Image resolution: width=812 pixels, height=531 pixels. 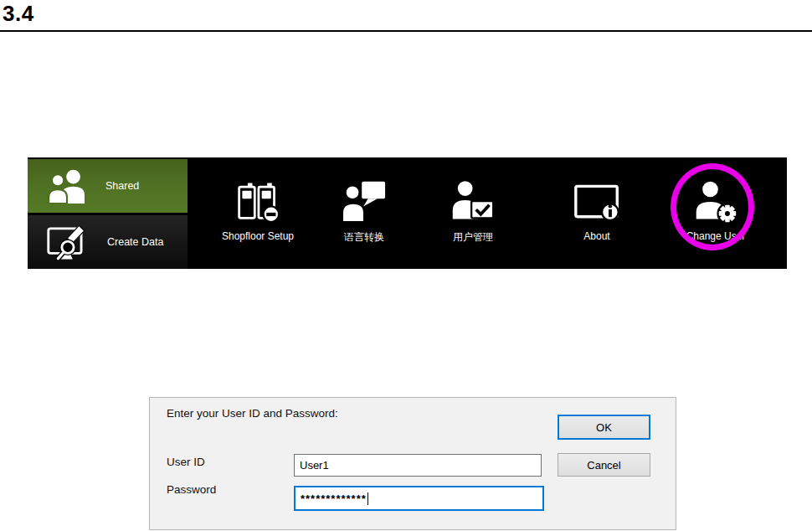 What do you see at coordinates (253, 414) in the screenshot?
I see `dialog-prompt: Enter your User ID and Password:` at bounding box center [253, 414].